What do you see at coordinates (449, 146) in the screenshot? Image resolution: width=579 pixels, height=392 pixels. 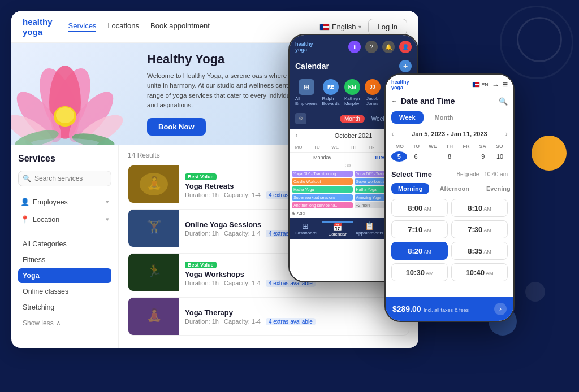 I see `dt-header-th: TH` at bounding box center [449, 146].